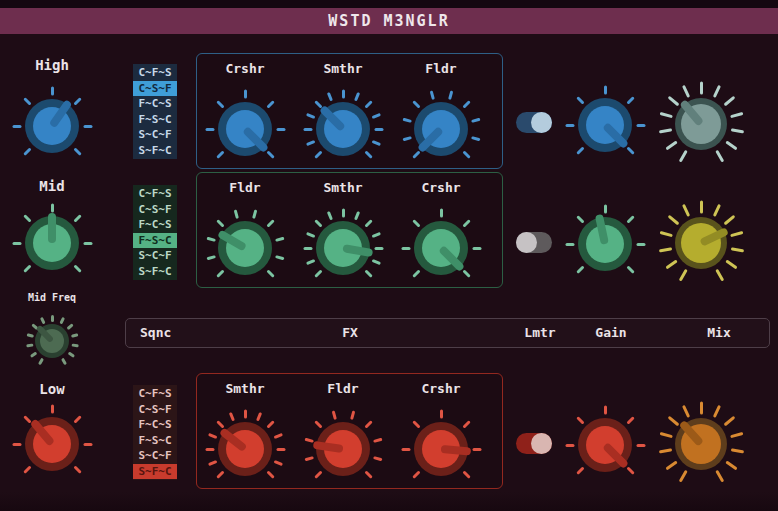 The image size is (778, 511). I want to click on titlebar: WSTD M3NGLR, so click(389, 21).